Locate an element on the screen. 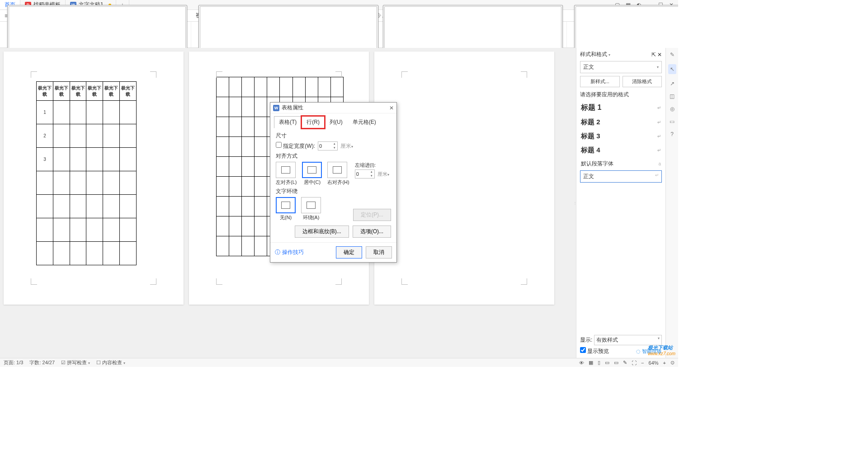 Image resolution: width=868 pixels, height=470 pixels. rail-style-icon: ✎ is located at coordinates (672, 55).